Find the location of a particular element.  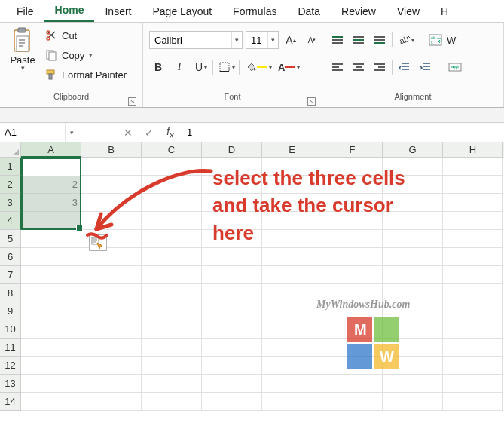

align-center-button is located at coordinates (359, 67).